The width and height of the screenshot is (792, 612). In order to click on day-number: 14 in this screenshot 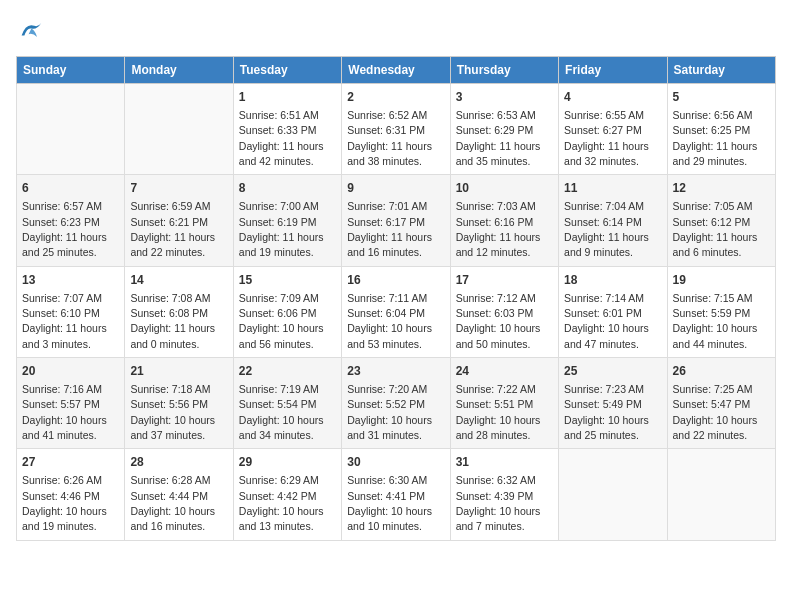, I will do `click(178, 280)`.